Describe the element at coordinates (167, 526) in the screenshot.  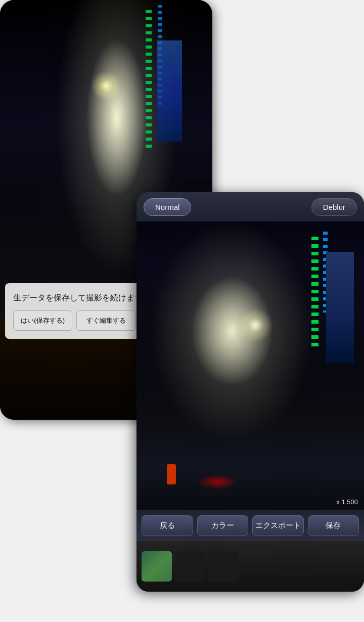
I see `back-button: 戻る` at that location.